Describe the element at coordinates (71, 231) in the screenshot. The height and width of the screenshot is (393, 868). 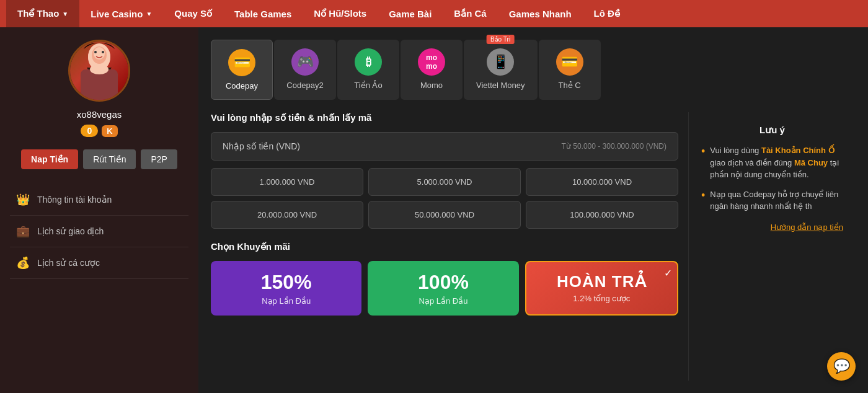
I see `sidebar-item-label-lich-su-gd: Lịch sử giao dịch` at that location.